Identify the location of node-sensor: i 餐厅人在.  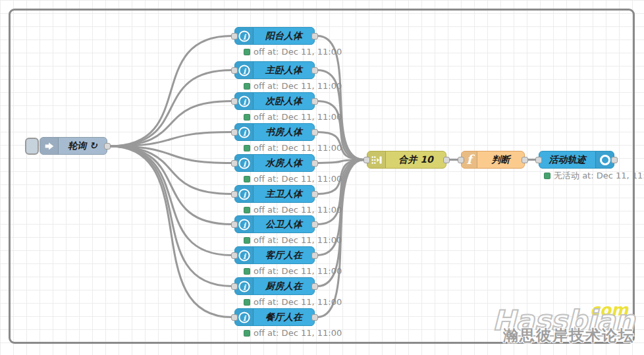
(275, 317).